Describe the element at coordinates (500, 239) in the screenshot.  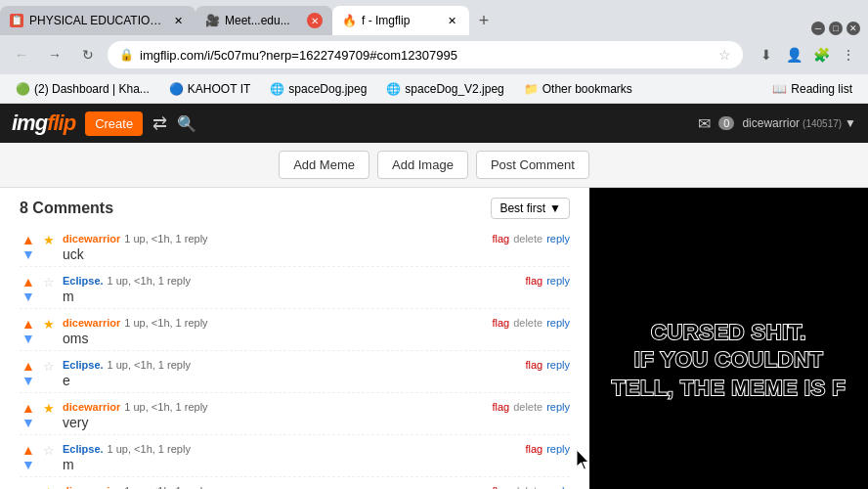
I see `flag-link-1: flag` at that location.